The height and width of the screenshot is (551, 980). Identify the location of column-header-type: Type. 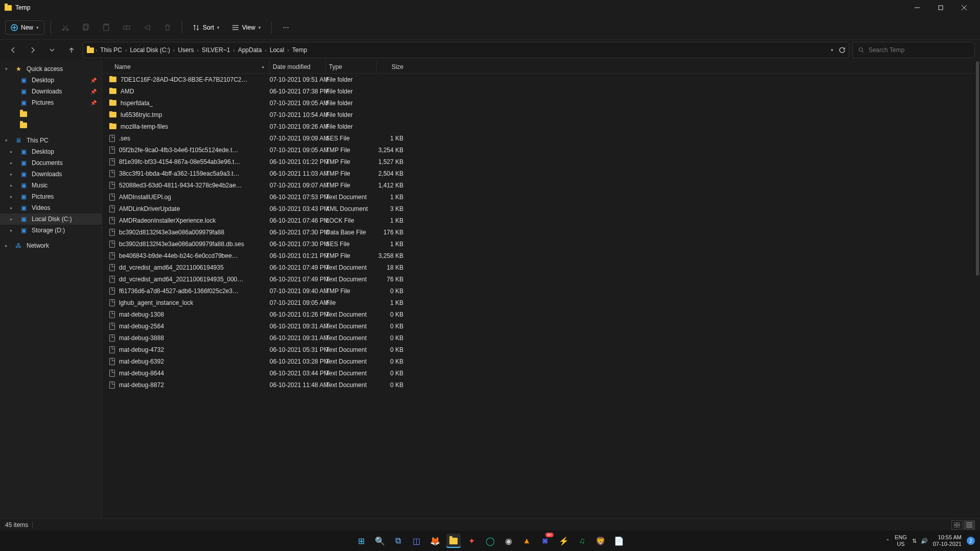
(351, 66).